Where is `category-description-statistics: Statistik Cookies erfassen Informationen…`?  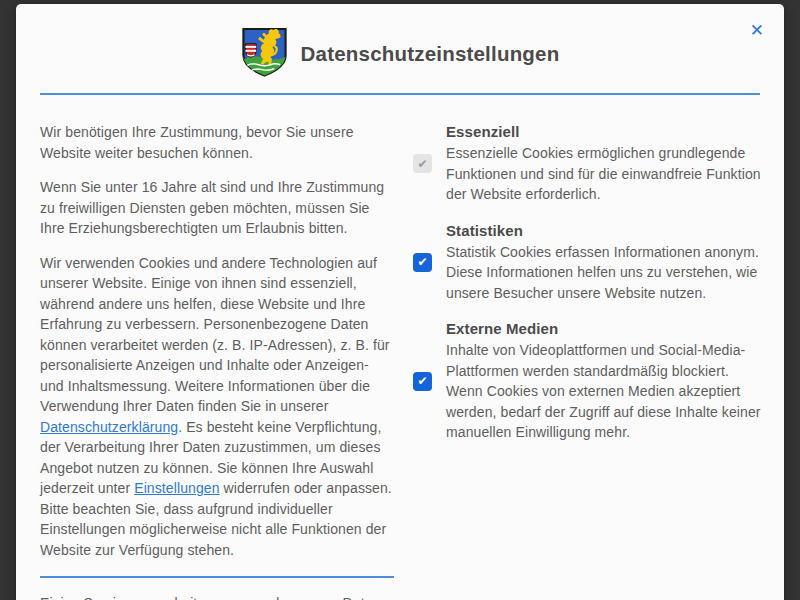 category-description-statistics: Statistik Cookies erfassen Informationen… is located at coordinates (605, 273).